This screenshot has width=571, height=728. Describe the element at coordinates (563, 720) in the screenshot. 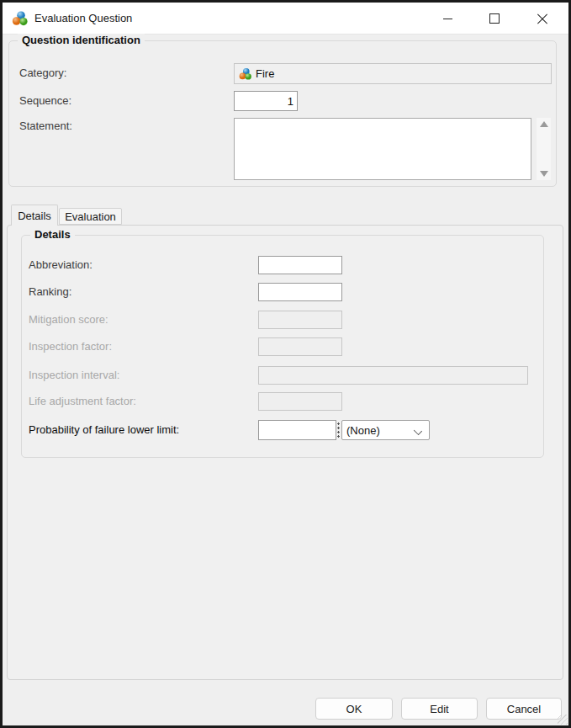

I see `resize-grip` at that location.